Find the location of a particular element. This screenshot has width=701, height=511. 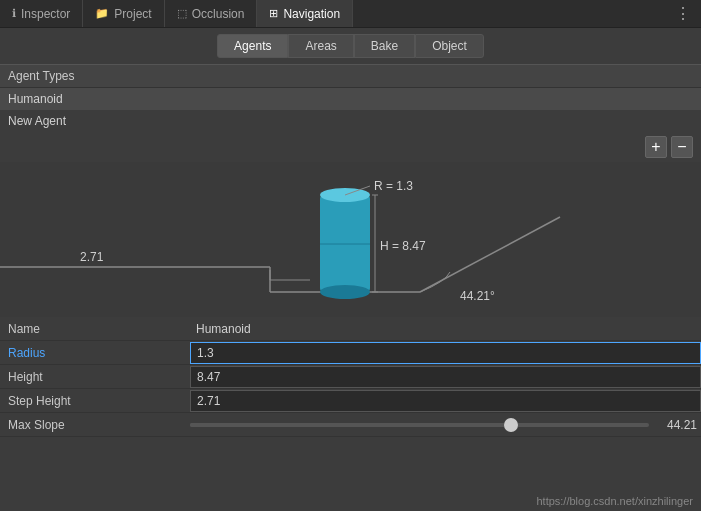

height-row: Height is located at coordinates (350, 377).